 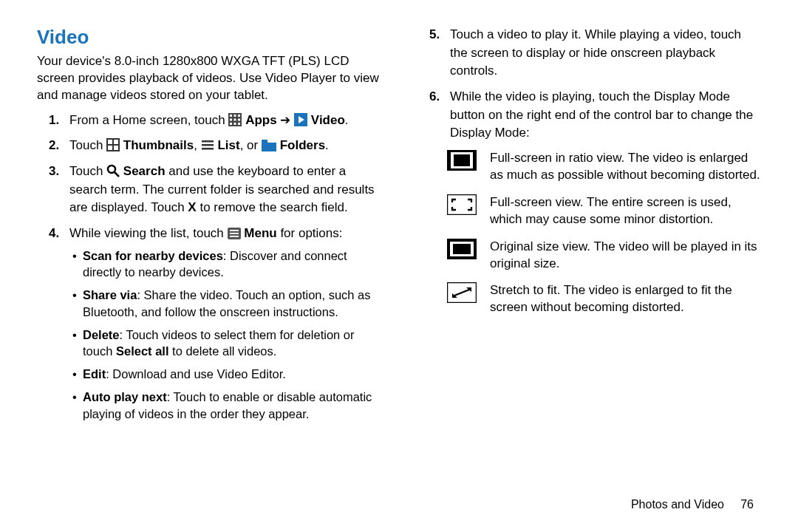 I want to click on fullscreen-icon, so click(x=462, y=207).